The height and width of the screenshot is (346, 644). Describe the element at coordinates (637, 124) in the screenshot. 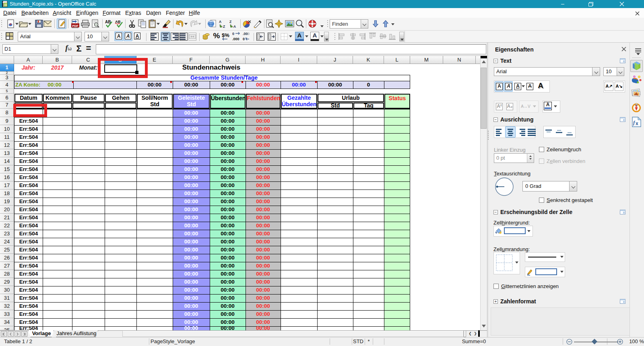

I see `svg-text: x` at that location.